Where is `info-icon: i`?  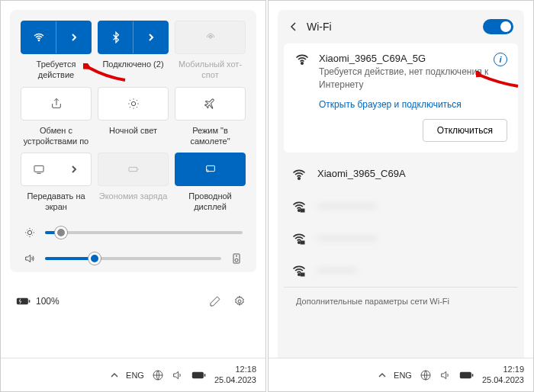
info-icon: i is located at coordinates (500, 59).